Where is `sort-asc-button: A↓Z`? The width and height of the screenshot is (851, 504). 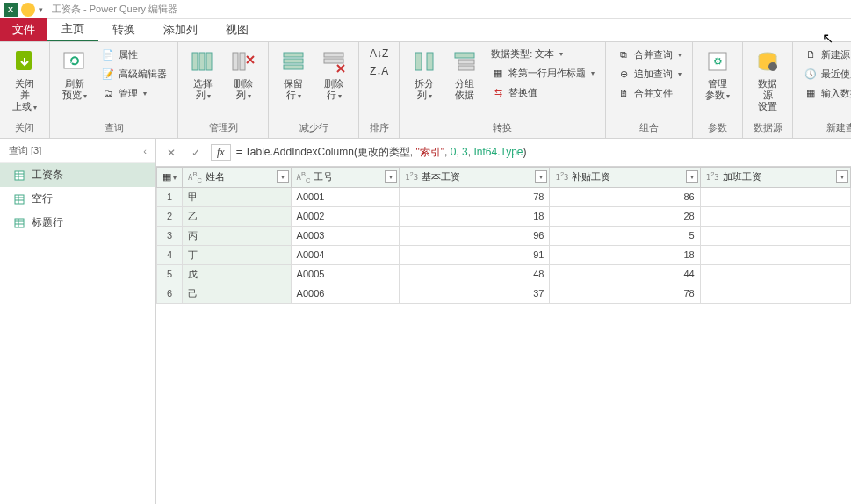 sort-asc-button: A↓Z is located at coordinates (379, 54).